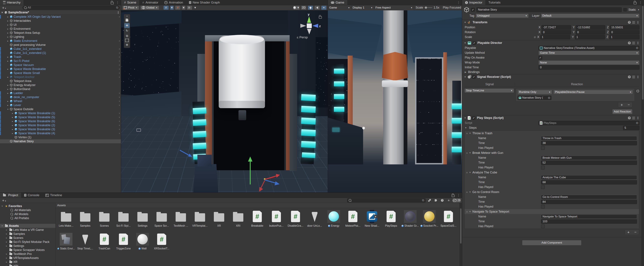 This screenshot has width=644, height=266. Describe the element at coordinates (543, 226) in the screenshot. I see `has-played-checkbox` at that location.